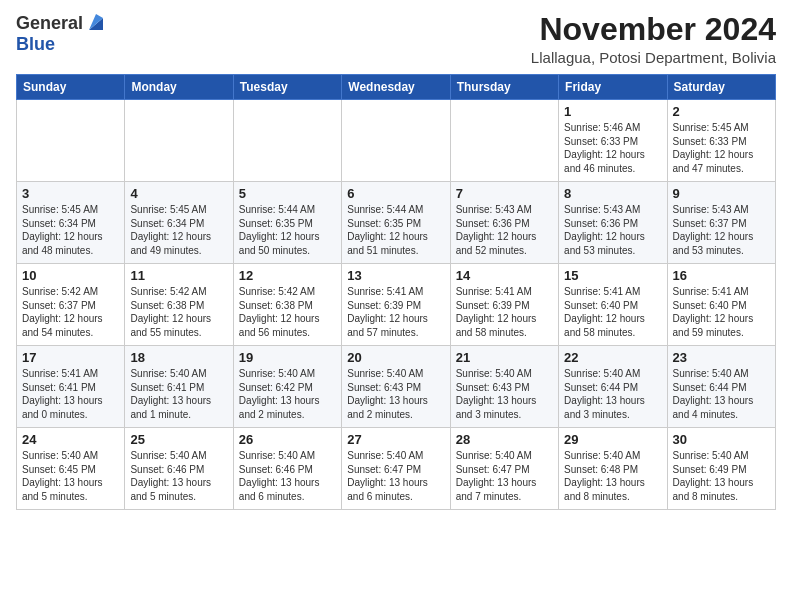 This screenshot has width=792, height=612. I want to click on title-block: November 2024 Llallagua, Potosi Departme…, so click(654, 39).